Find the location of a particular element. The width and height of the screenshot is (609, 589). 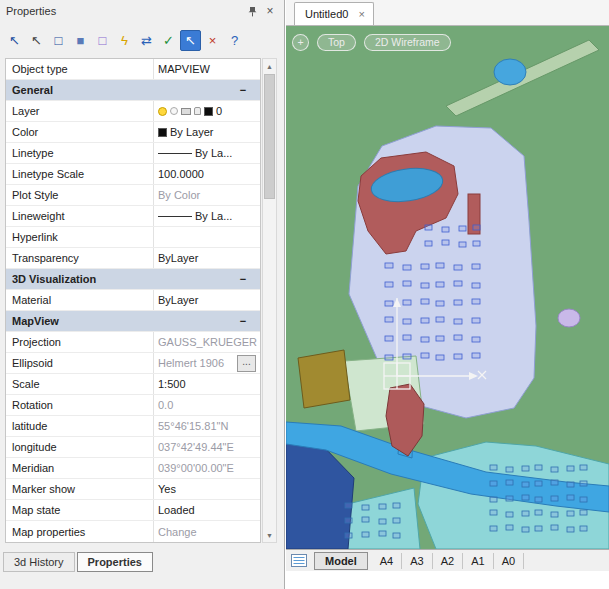

property-value: 0 is located at coordinates (207, 111).